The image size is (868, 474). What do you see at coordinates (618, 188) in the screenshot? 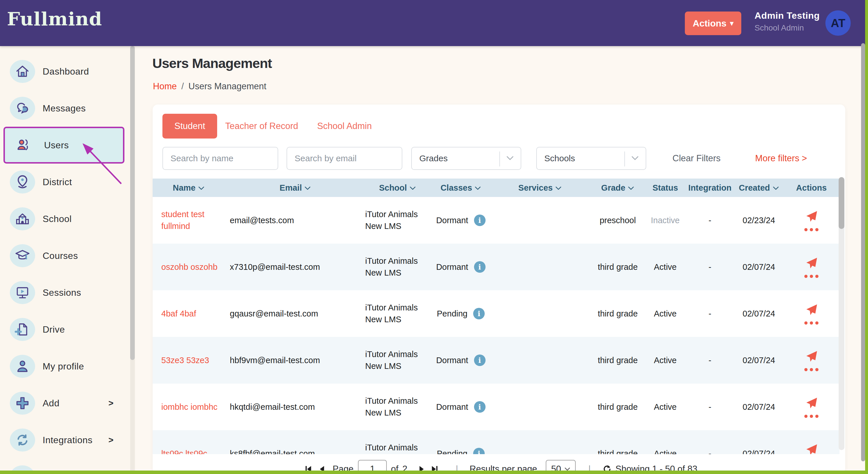
I see `column-header-grade: Grade` at bounding box center [618, 188].